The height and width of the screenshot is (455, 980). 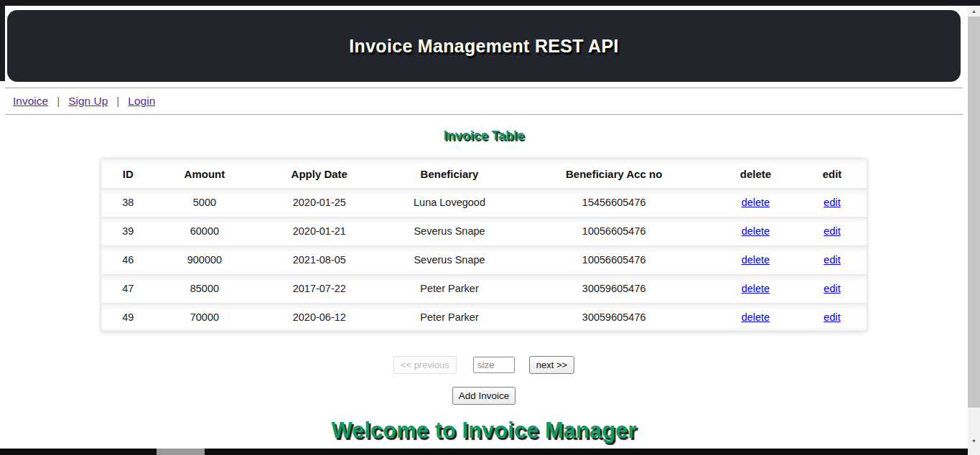 What do you see at coordinates (484, 317) in the screenshot?
I see `table-row: 49 70000 2020-06-12 Peter Parker 3005960…` at bounding box center [484, 317].